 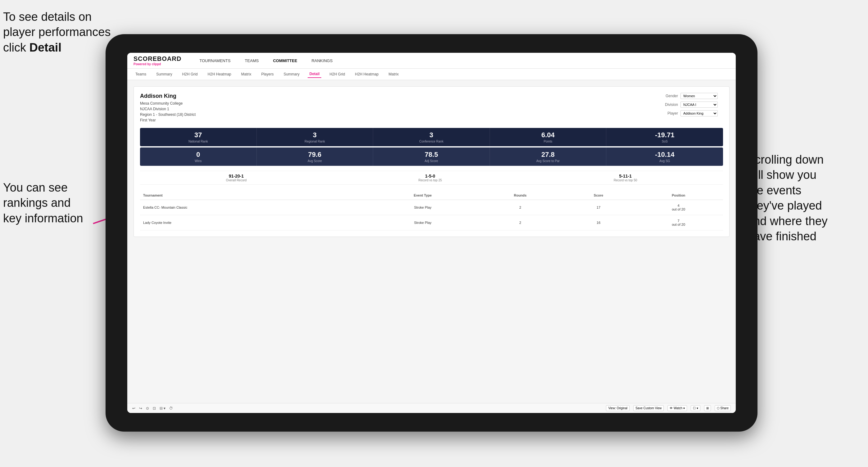 I want to click on logo-area: SCOREBOARD Powered by clippd, so click(x=157, y=61).